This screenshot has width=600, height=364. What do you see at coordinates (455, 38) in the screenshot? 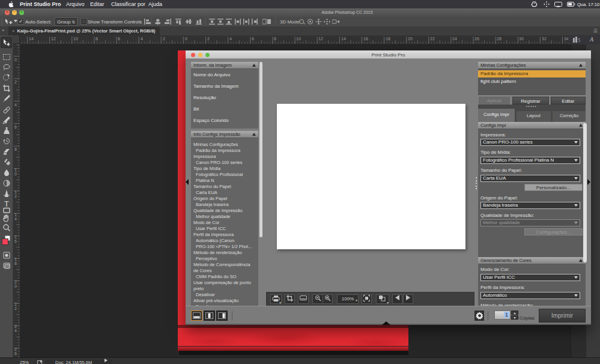
I see `svg-text: 24` at bounding box center [455, 38].